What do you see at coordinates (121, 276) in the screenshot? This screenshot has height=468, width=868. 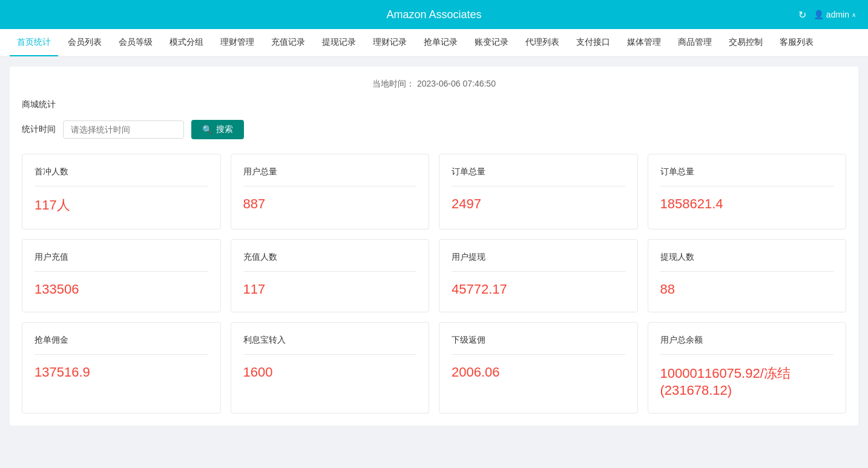 I see `stat-card-4: 用户充值133506` at bounding box center [121, 276].